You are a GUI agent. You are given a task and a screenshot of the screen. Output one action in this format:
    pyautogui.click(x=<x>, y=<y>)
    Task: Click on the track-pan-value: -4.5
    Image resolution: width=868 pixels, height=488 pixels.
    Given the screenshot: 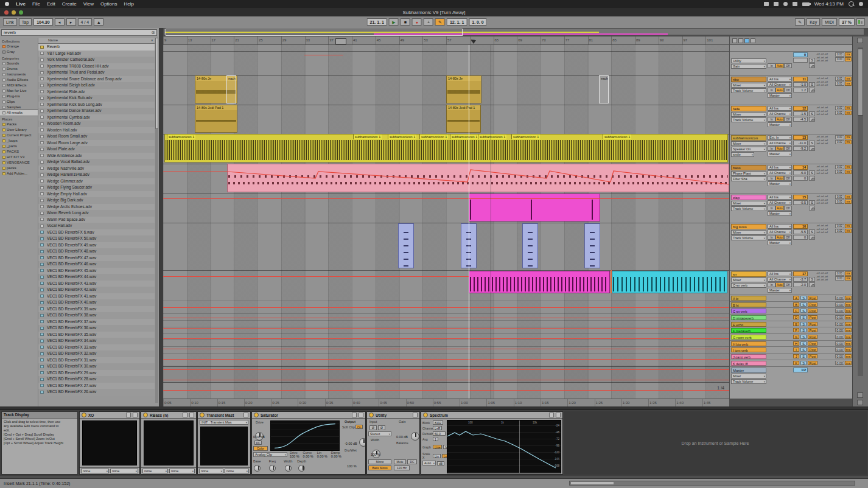 What is the action you would take?
    pyautogui.click(x=800, y=119)
    